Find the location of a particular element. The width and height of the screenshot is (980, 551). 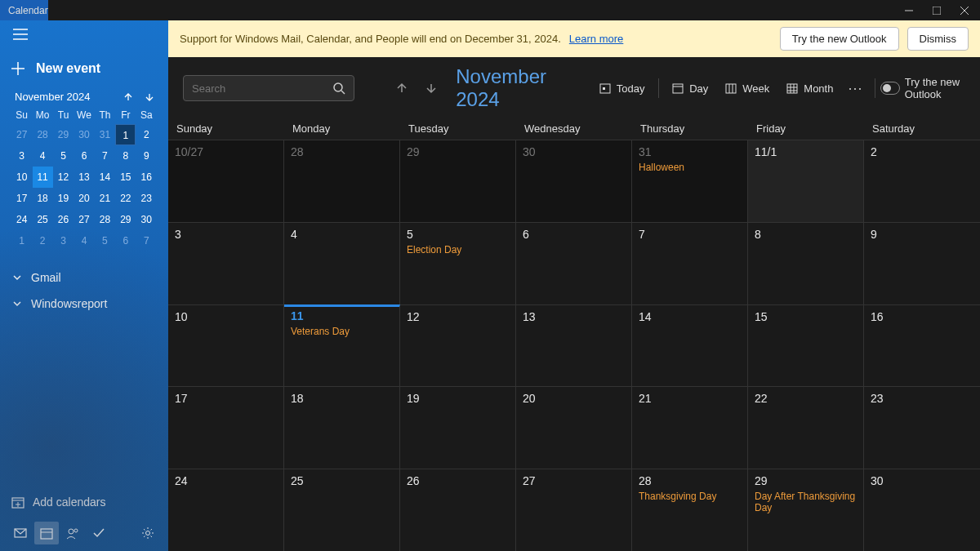

day-cell: 20 is located at coordinates (574, 428).